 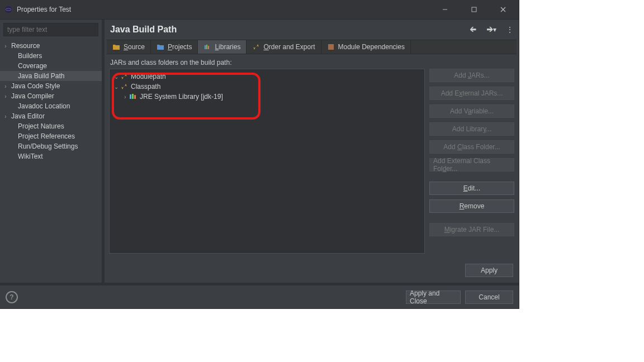 I want to click on filter-input, so click(x=51, y=30).